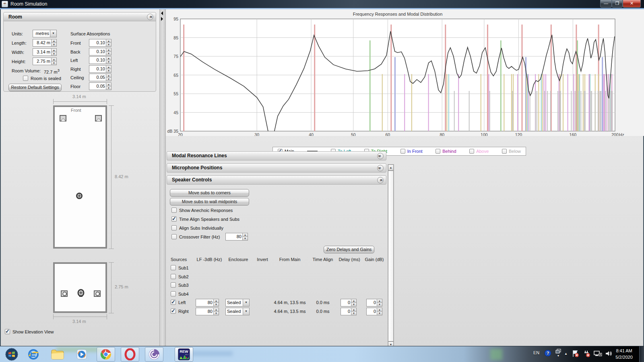 Image resolution: width=644 pixels, height=362 pixels. Describe the element at coordinates (45, 43) in the screenshot. I see `length-spinner: 8.42 m▲▼` at that location.